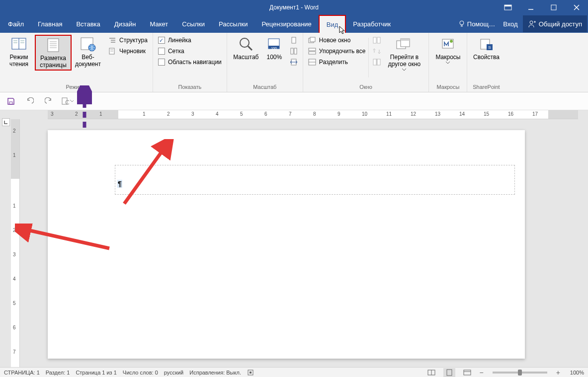  Describe the element at coordinates (558, 373) in the screenshot. I see `zoom-in-button: +` at that location.